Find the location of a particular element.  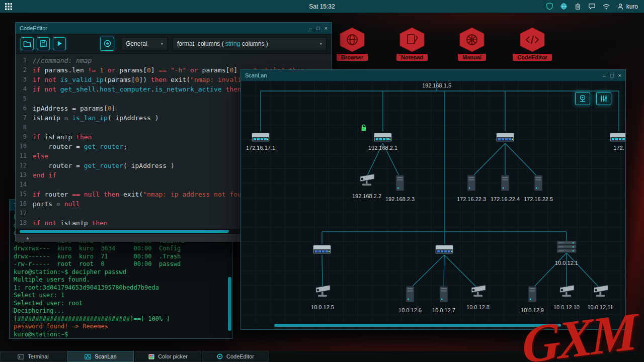

terminal-line: password found! => Rememes is located at coordinates (121, 327).